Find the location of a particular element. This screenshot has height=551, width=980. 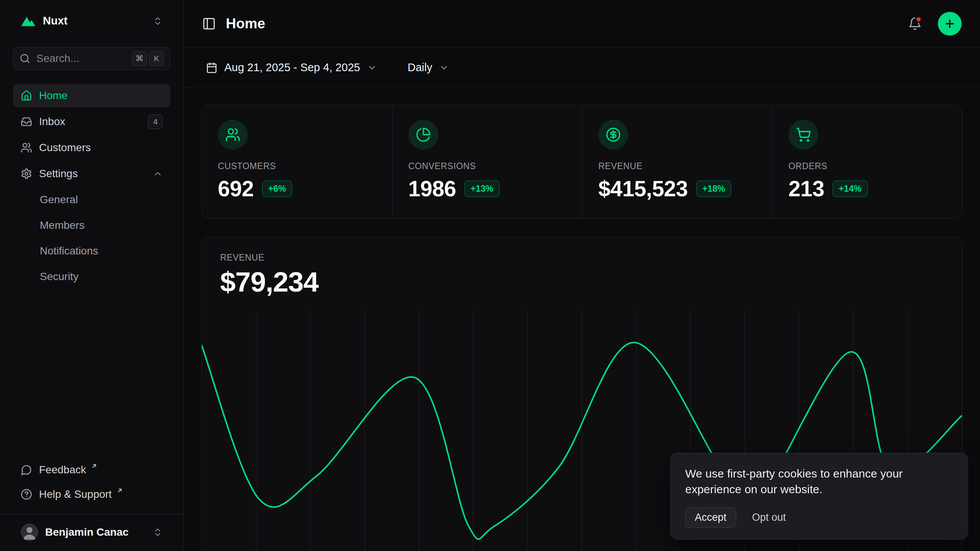

stat-card-customers: CUSTOMERS 692 +6% is located at coordinates (297, 161).